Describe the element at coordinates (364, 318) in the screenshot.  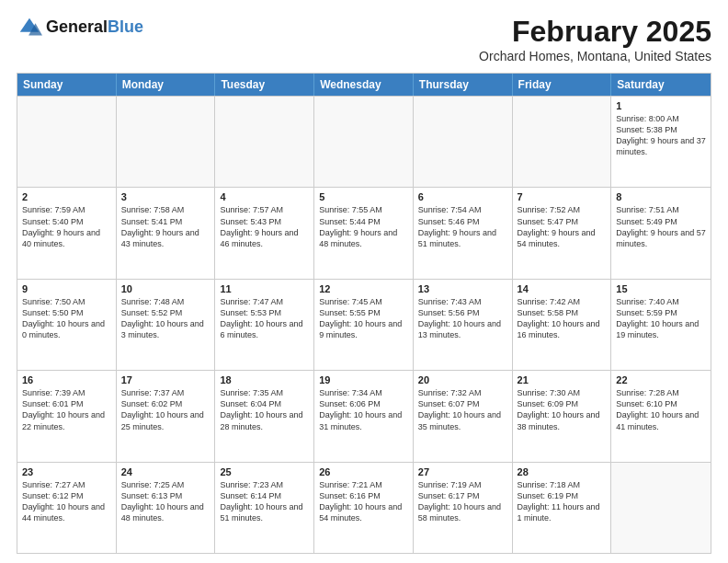
I see `cell-info-text: Sunrise: 7:45 AM Sunset: 5:55 PM Dayligh…` at that location.